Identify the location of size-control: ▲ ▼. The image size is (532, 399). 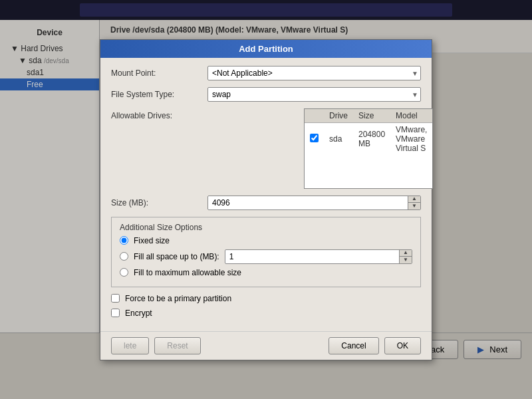
(314, 203).